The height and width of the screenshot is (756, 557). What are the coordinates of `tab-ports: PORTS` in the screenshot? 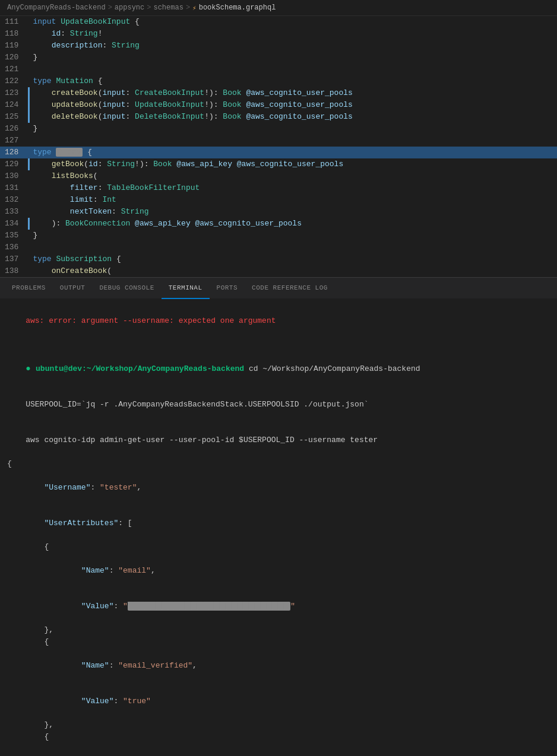 It's located at (227, 288).